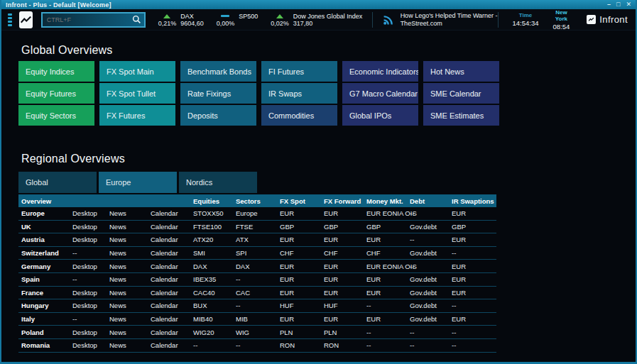 The height and width of the screenshot is (364, 637). Describe the element at coordinates (299, 253) in the screenshot. I see `fx-spot-link: CHF` at that location.